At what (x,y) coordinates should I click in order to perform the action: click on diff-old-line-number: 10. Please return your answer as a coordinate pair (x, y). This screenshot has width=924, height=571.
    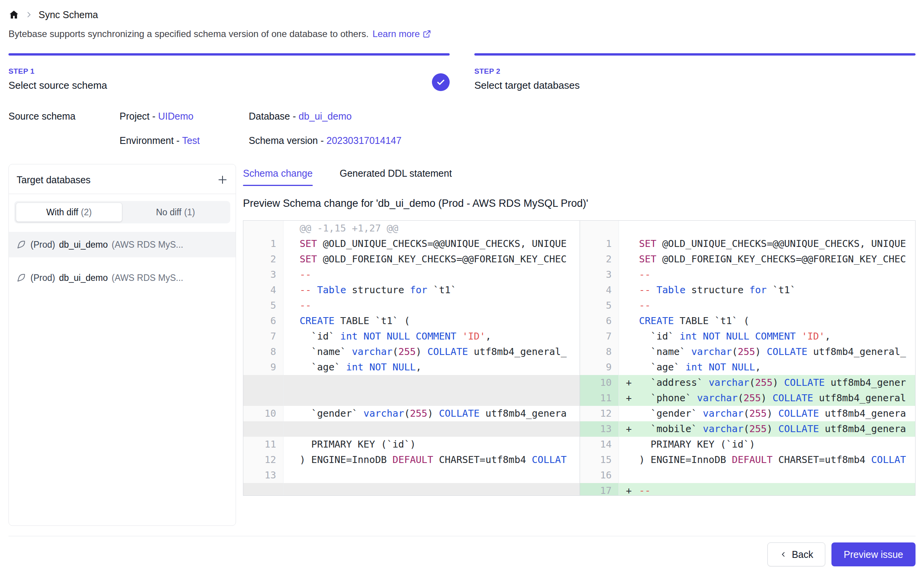
    Looking at the image, I should click on (263, 414).